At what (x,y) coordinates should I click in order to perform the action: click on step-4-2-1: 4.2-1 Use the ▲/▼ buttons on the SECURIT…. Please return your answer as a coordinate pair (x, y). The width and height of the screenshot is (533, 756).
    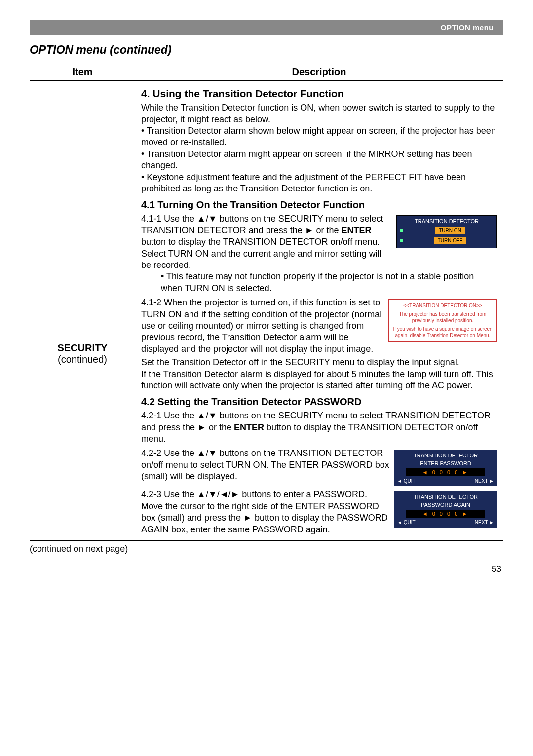
    Looking at the image, I should click on (319, 427).